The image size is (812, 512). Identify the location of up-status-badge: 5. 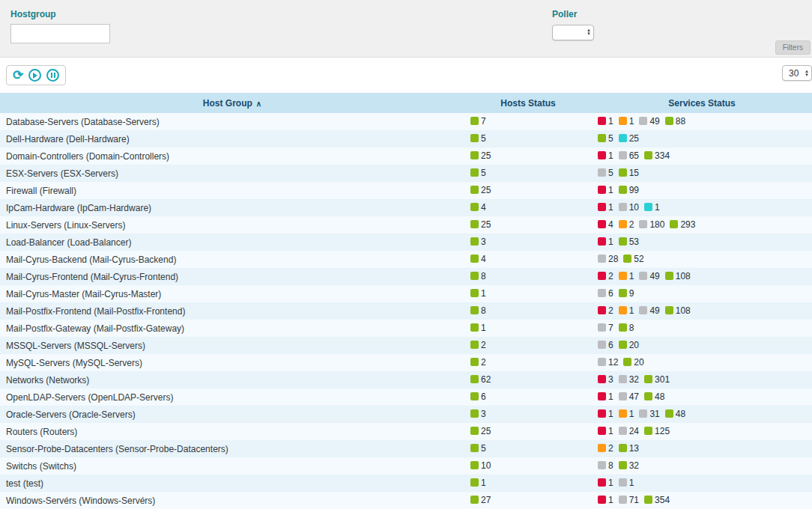
(478, 448).